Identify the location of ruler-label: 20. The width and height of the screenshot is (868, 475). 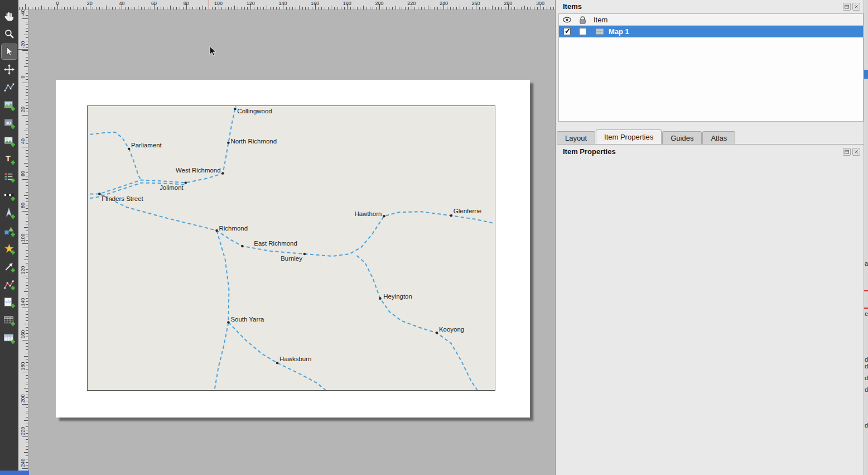
(90, 3).